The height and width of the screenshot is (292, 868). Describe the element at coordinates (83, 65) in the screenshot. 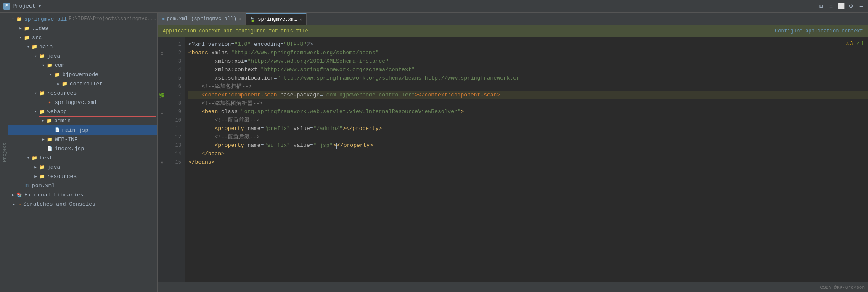

I see `tree-item-com: ▾ 📁 com` at that location.